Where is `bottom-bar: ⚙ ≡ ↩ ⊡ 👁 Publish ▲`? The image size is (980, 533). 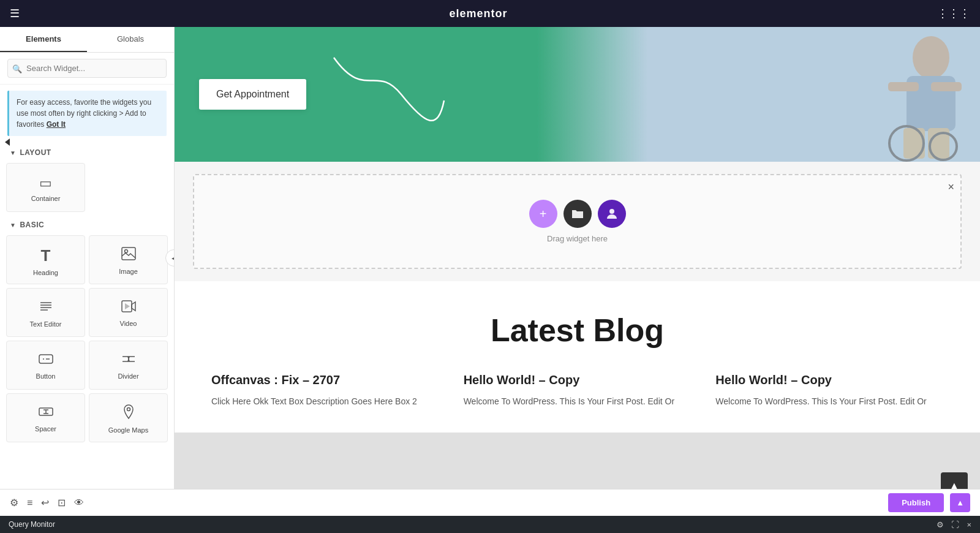
bottom-bar: ⚙ ≡ ↩ ⊡ 👁 Publish ▲ is located at coordinates (490, 502).